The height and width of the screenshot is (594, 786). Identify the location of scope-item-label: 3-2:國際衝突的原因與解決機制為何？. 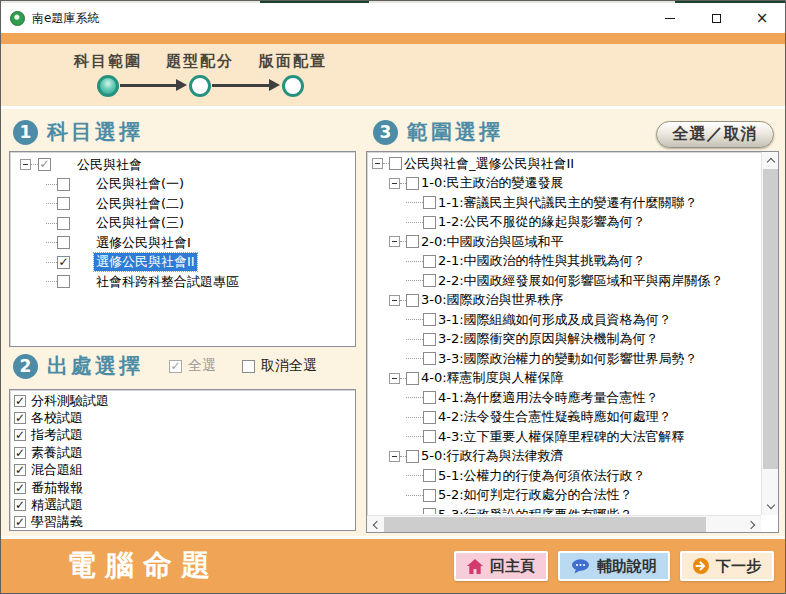
(548, 339).